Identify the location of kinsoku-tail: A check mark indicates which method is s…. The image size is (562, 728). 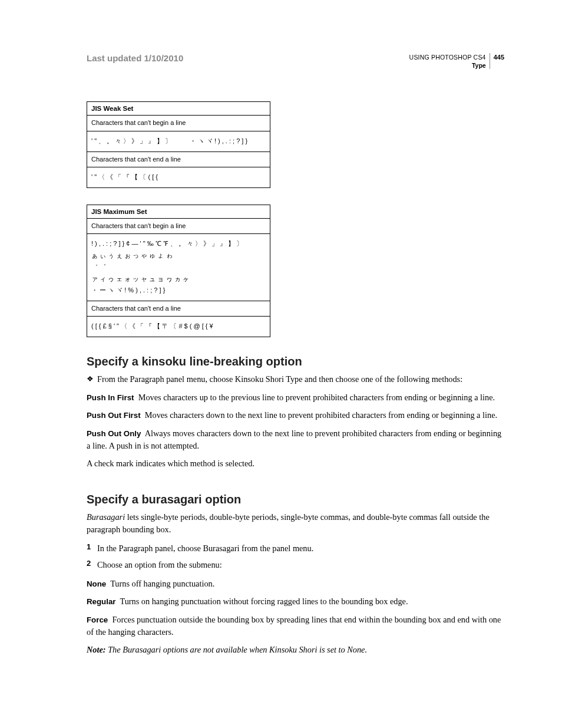
(296, 463).